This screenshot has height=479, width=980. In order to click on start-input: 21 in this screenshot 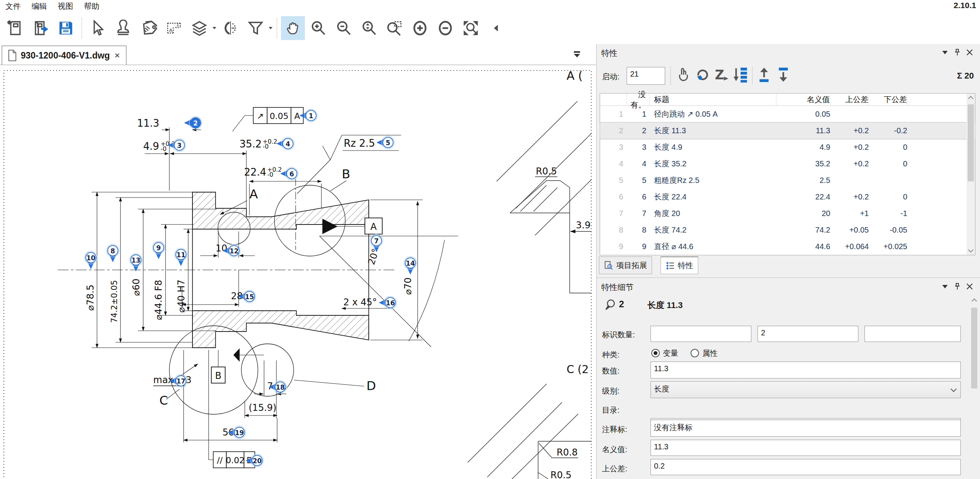, I will do `click(646, 76)`.